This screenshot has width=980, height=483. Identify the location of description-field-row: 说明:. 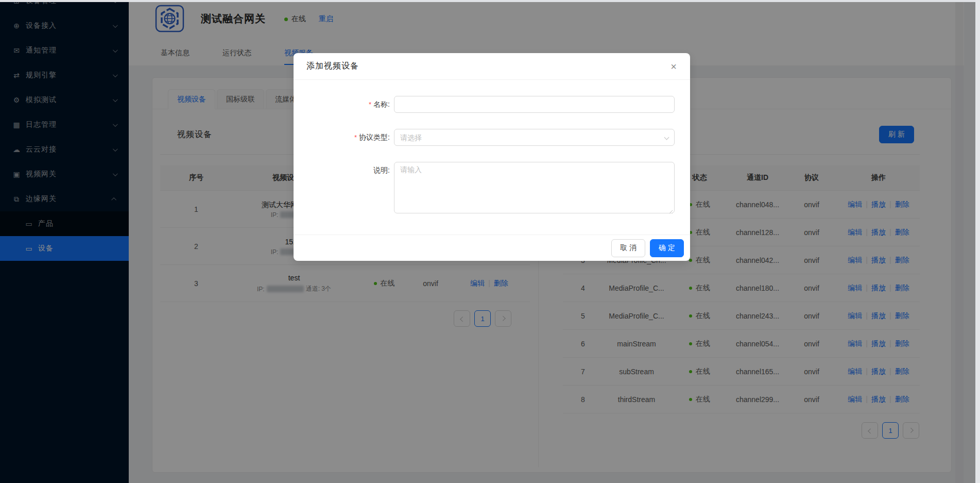
(492, 189).